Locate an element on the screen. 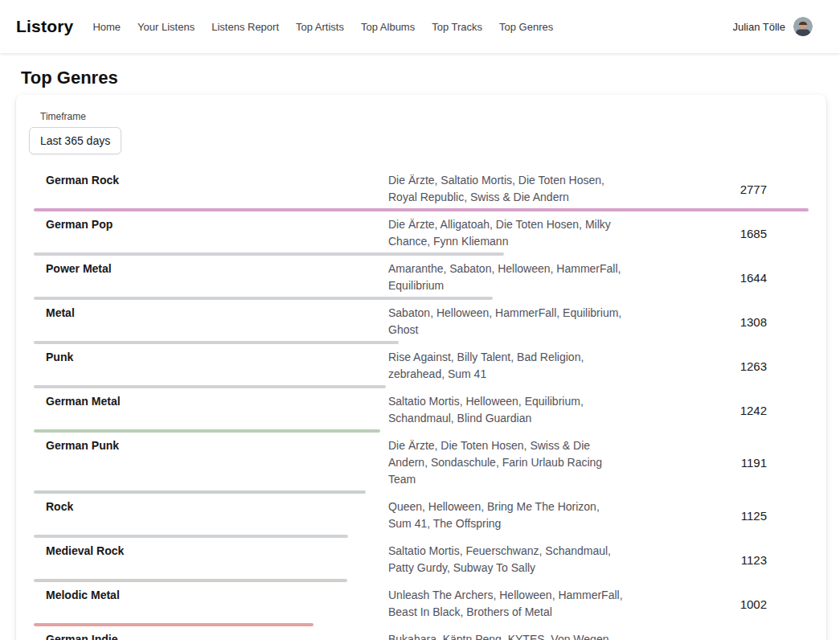 This screenshot has width=840, height=640. genre-artists: Rise Against, Billy Talent, Bad Religion… is located at coordinates (506, 366).